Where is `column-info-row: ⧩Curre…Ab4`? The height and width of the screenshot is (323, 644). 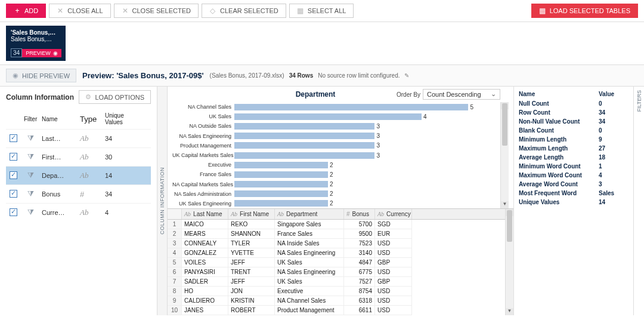
column-info-row: ⧩Curre…Ab4 is located at coordinates (79, 213).